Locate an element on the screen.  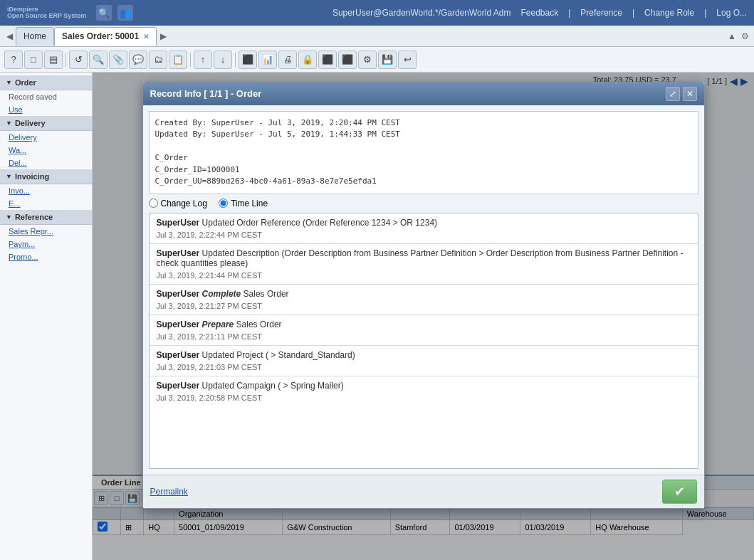
section-delivery-label: Delivery is located at coordinates (30, 123).